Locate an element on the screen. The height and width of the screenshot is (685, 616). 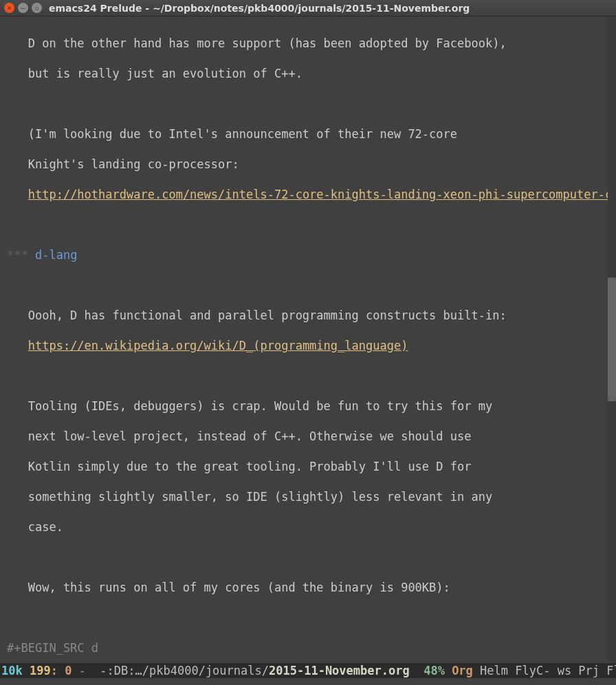
link: http://hothardware.com/news/intels-72-co… is located at coordinates (322, 194).